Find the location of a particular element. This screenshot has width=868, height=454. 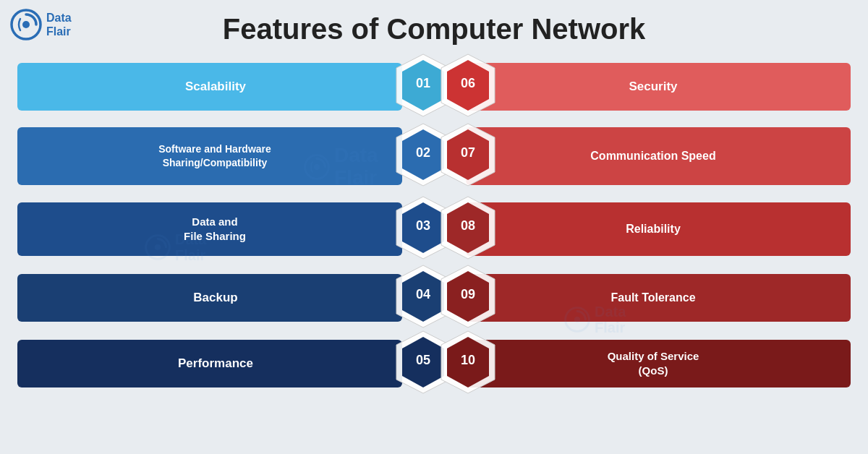

label-faulttol: Fault Tolerance is located at coordinates (658, 298).